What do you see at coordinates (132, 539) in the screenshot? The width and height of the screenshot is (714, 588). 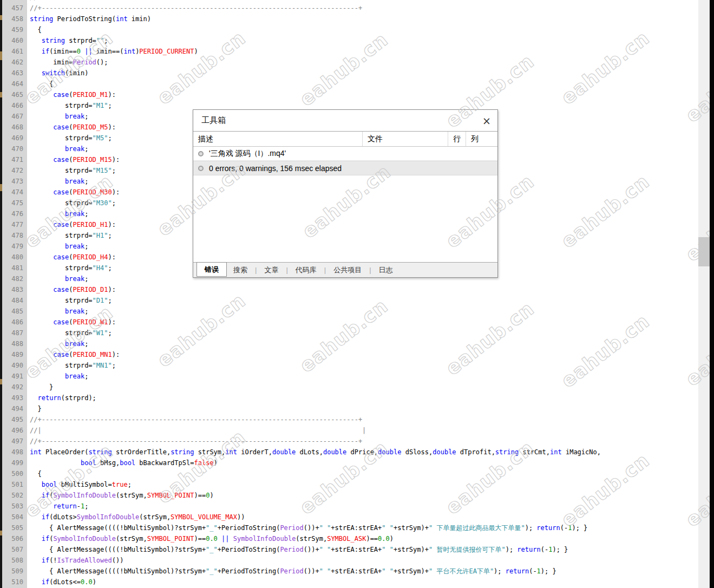 I see `token: (strSym,` at bounding box center [132, 539].